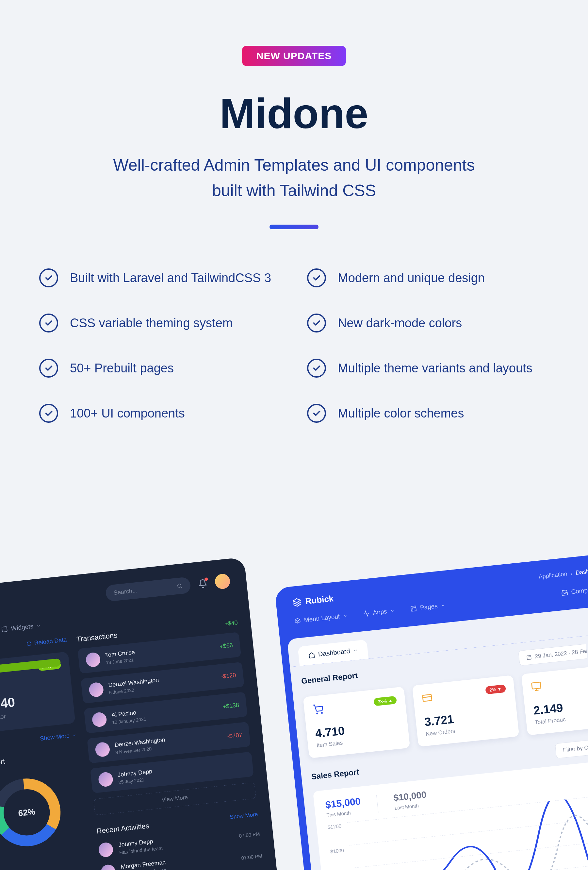 The image size is (588, 870). What do you see at coordinates (553, 654) in the screenshot?
I see `date-range-picker: 29 Jan, 2022 - 28 Feb, 2022` at bounding box center [553, 654].